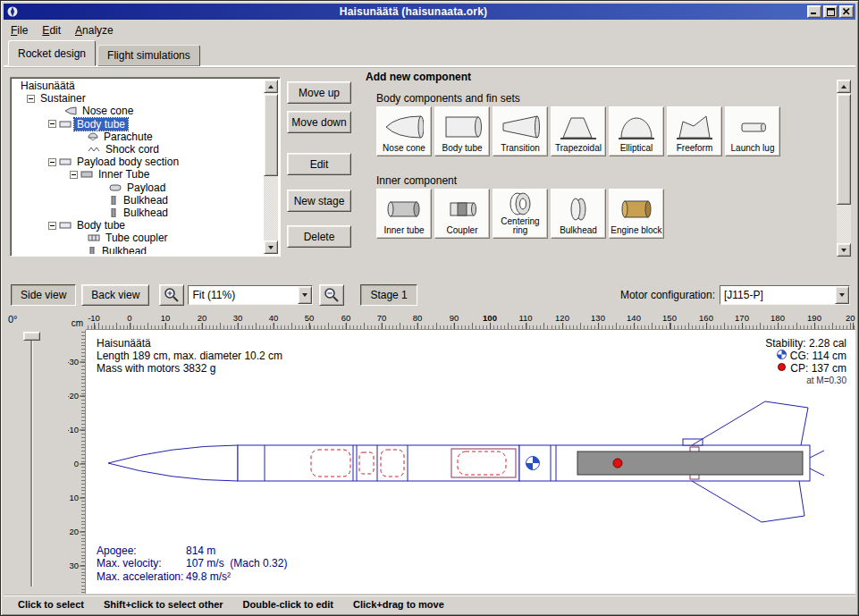 Image resolution: width=859 pixels, height=616 pixels. Describe the element at coordinates (636, 214) in the screenshot. I see `add-engine-block-button: Engine block` at that location.